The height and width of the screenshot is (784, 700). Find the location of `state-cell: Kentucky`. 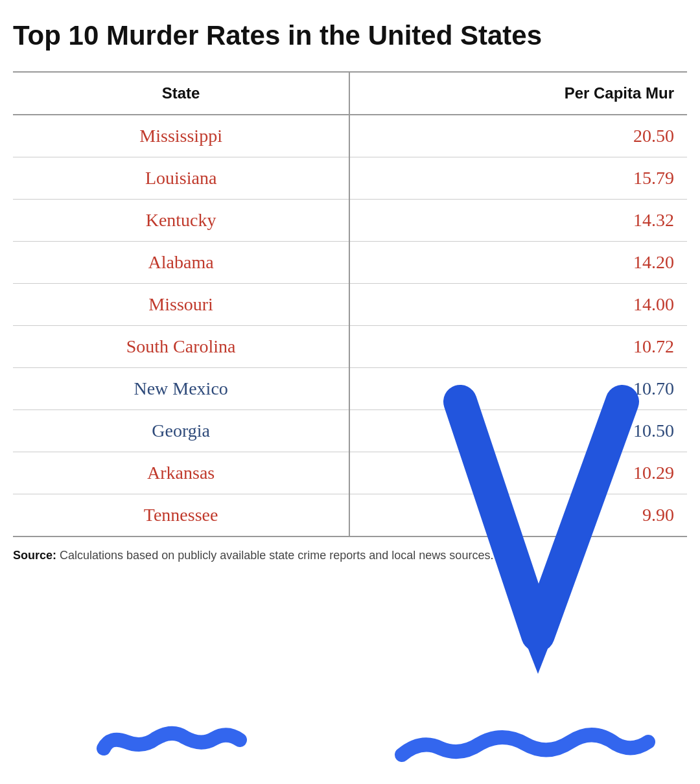

state-cell: Kentucky is located at coordinates (181, 220).